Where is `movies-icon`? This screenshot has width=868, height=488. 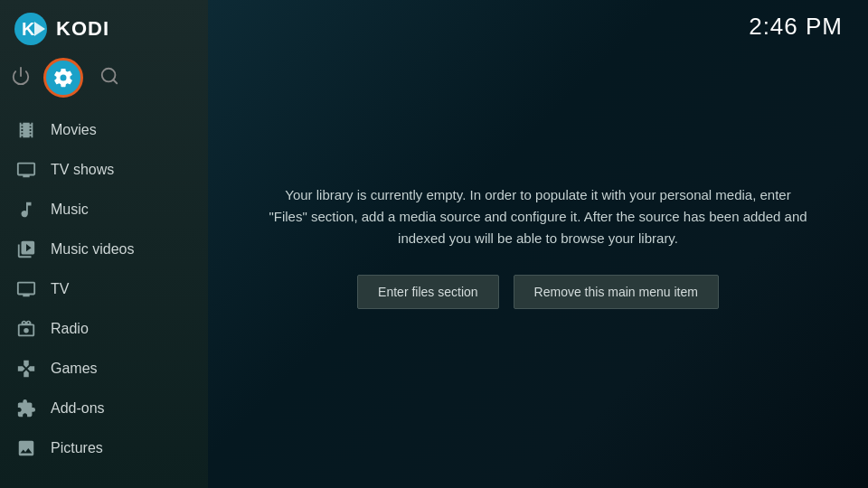 movies-icon is located at coordinates (26, 130).